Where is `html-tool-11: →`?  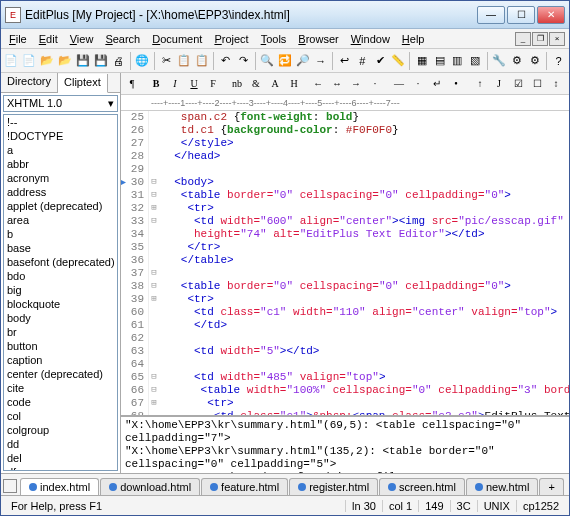
html-tool-11: → is located at coordinates (356, 84).